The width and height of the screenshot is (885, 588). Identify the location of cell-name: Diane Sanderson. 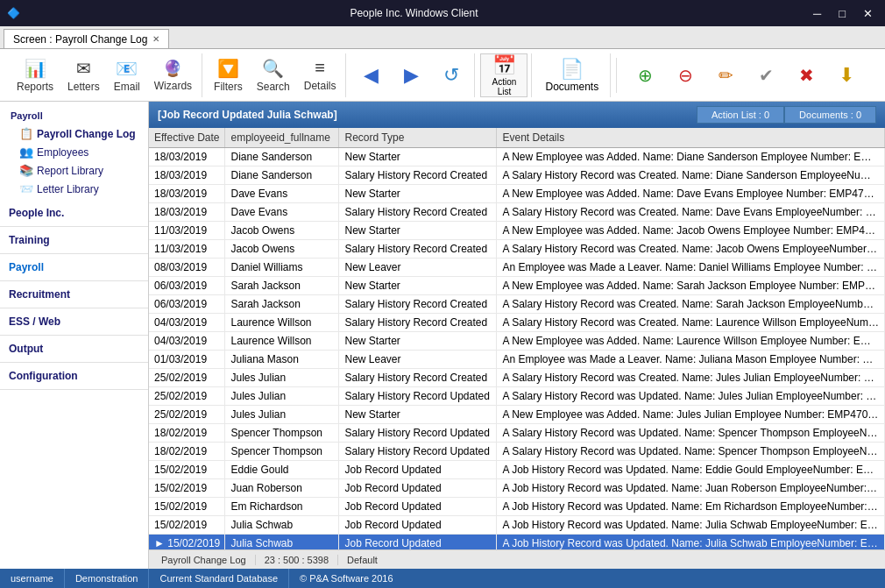
(282, 158).